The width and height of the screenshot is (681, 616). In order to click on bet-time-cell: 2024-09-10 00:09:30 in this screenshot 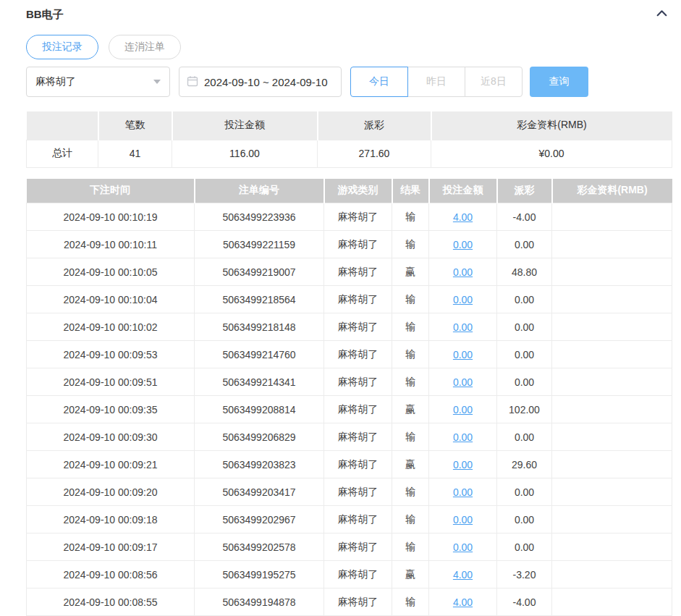, I will do `click(111, 437)`.